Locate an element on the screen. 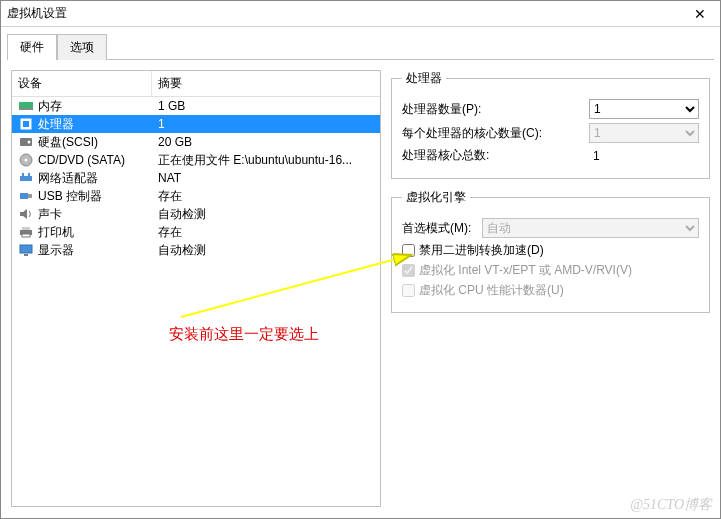 The image size is (721, 519). net-icon is located at coordinates (26, 178).